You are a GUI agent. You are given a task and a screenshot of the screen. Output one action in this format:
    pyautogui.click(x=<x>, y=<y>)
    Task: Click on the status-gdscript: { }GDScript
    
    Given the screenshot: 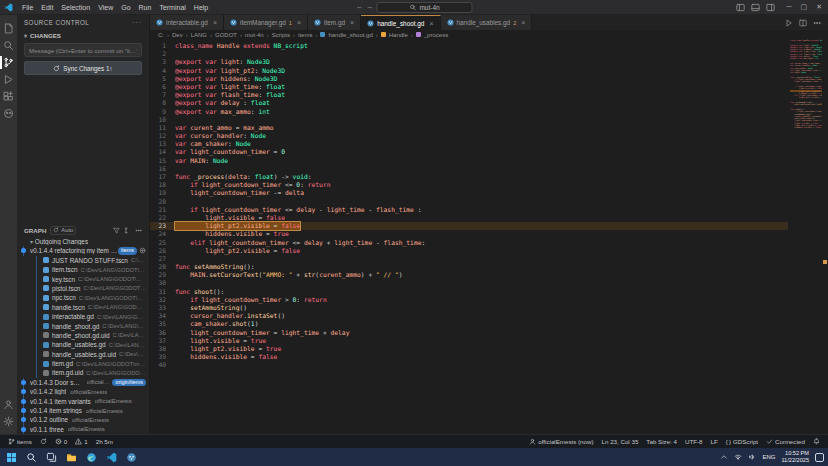 What is the action you would take?
    pyautogui.click(x=742, y=442)
    